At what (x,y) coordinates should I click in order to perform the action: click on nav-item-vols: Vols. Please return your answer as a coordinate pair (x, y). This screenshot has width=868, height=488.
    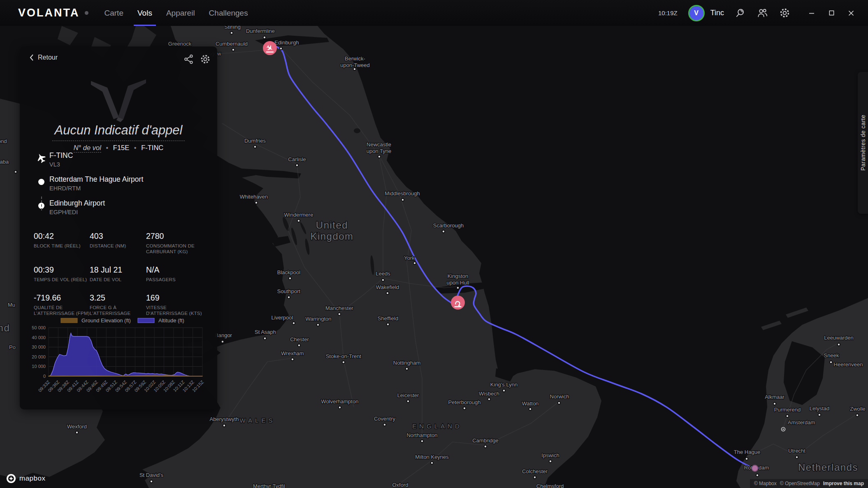
    Looking at the image, I should click on (145, 13).